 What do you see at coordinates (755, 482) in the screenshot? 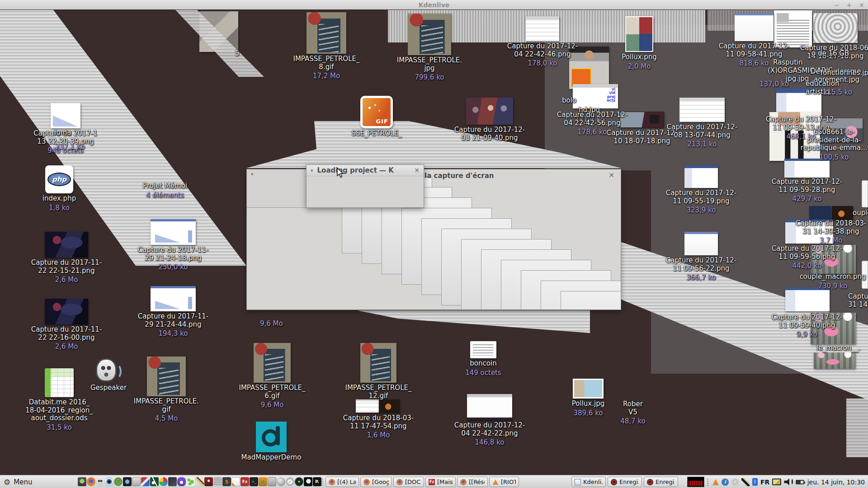
I see `bluetooth-icon: ᛒ` at bounding box center [755, 482].